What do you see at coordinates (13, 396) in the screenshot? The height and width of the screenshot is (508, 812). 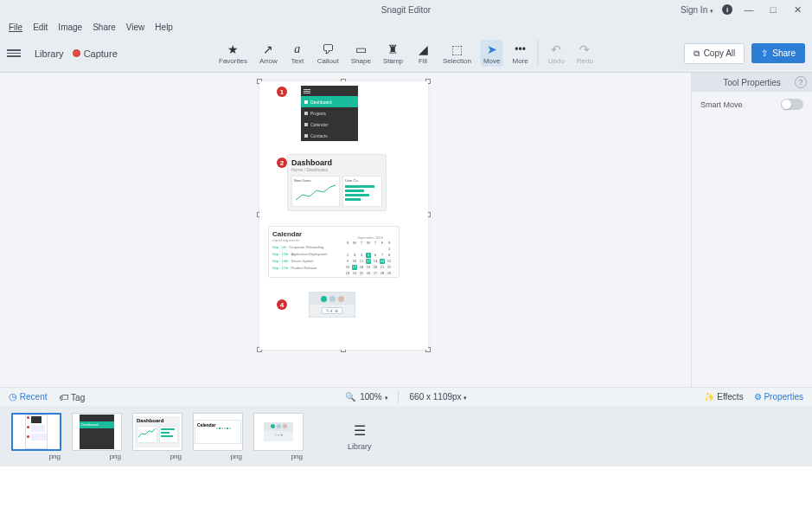 I see `clock-icon: ◷` at bounding box center [13, 396].